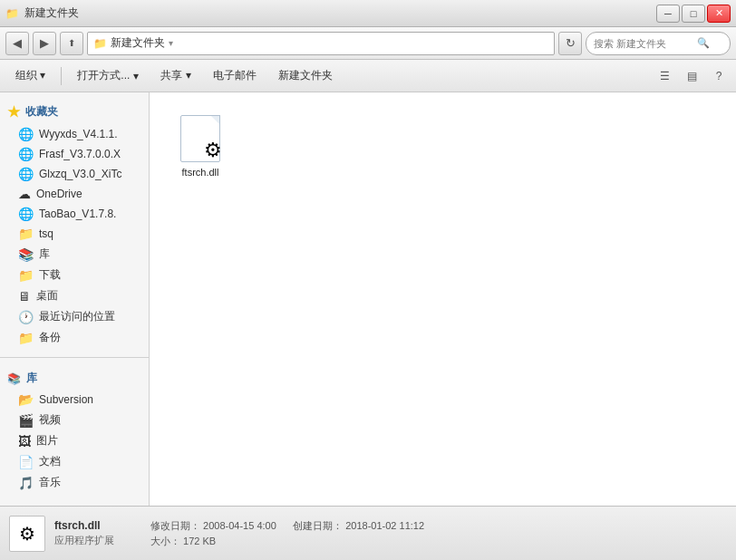 This screenshot has width=736, height=560. Describe the element at coordinates (74, 317) in the screenshot. I see `sidebar-item-recent: 🕐 最近访问的位置` at that location.